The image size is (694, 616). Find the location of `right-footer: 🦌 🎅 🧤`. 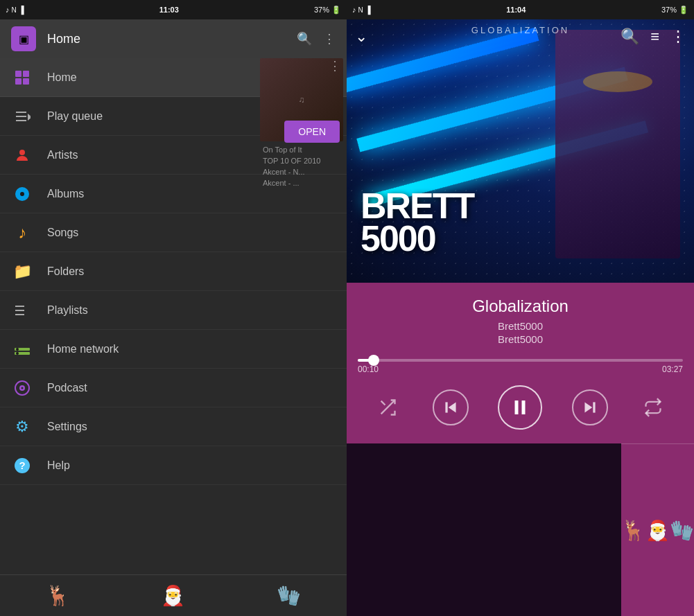

right-footer: 🦌 🎅 🧤 is located at coordinates (657, 529).